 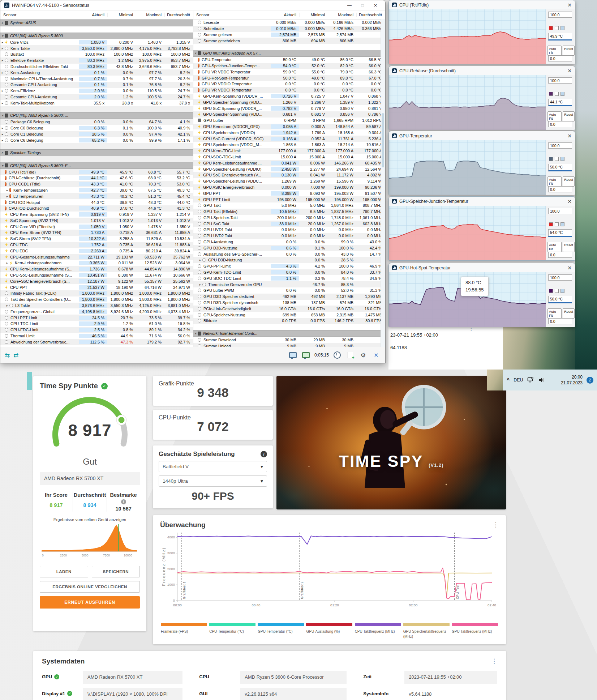 I want to click on sensor-row: Infinity Fabric Takt (FCLK)1,800.0 MHz1,…, so click(x=97, y=294).